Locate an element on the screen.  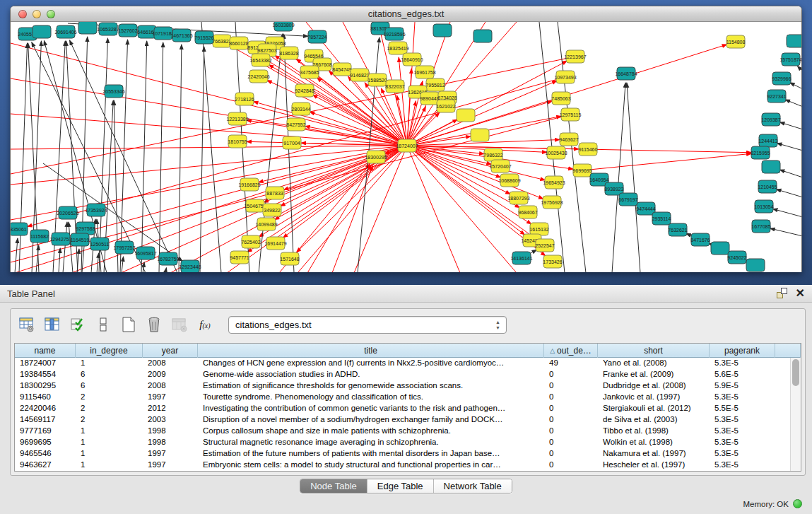
network-node: 9297588 is located at coordinates (85, 228).